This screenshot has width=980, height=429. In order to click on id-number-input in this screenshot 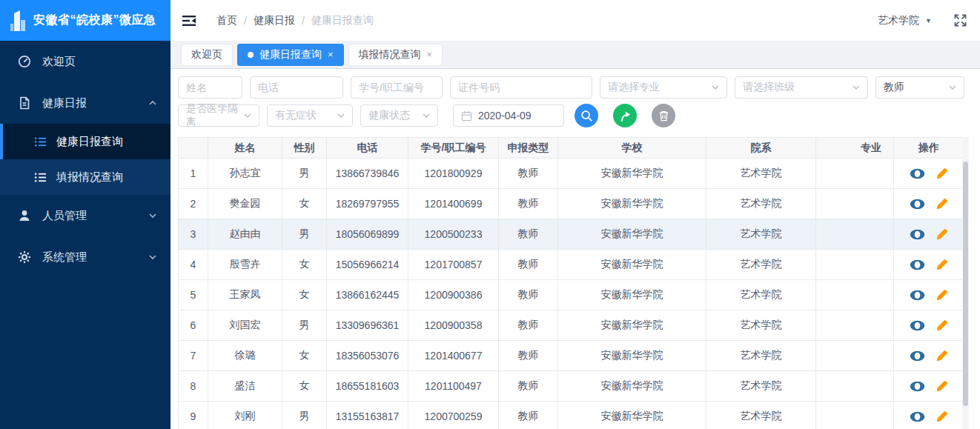, I will do `click(521, 87)`.